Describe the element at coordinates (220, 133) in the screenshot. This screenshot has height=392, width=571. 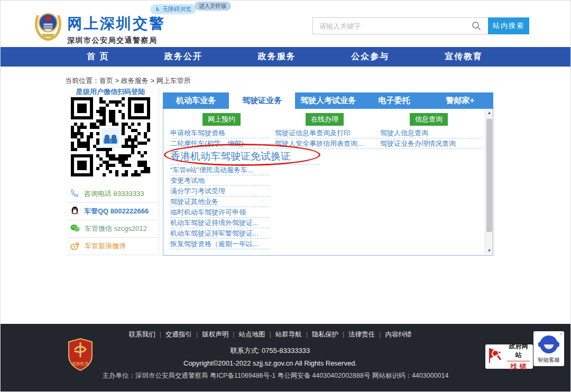
I see `service-link: 申请校车驾驶资格` at that location.